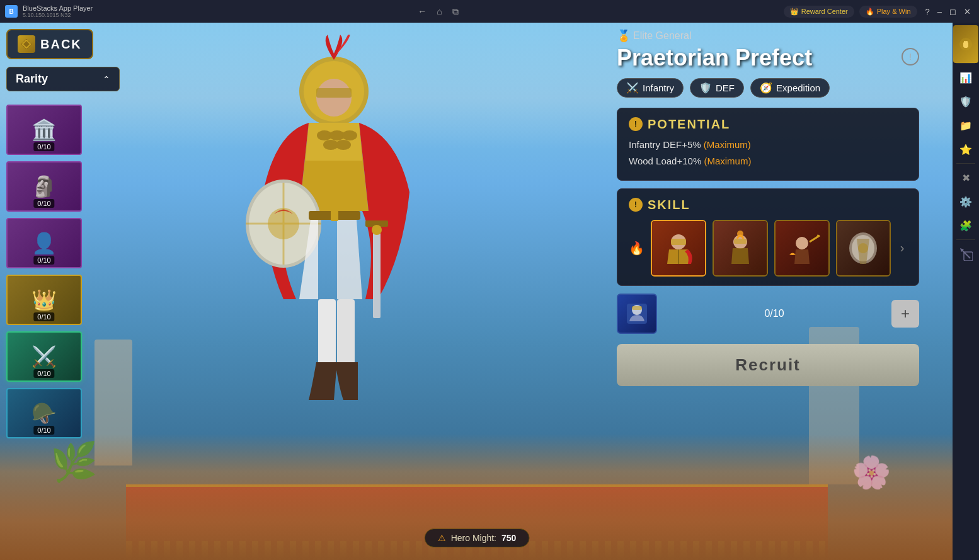 This screenshot has height=560, width=979. Describe the element at coordinates (74, 462) in the screenshot. I see `plant-left: 🌿` at that location.